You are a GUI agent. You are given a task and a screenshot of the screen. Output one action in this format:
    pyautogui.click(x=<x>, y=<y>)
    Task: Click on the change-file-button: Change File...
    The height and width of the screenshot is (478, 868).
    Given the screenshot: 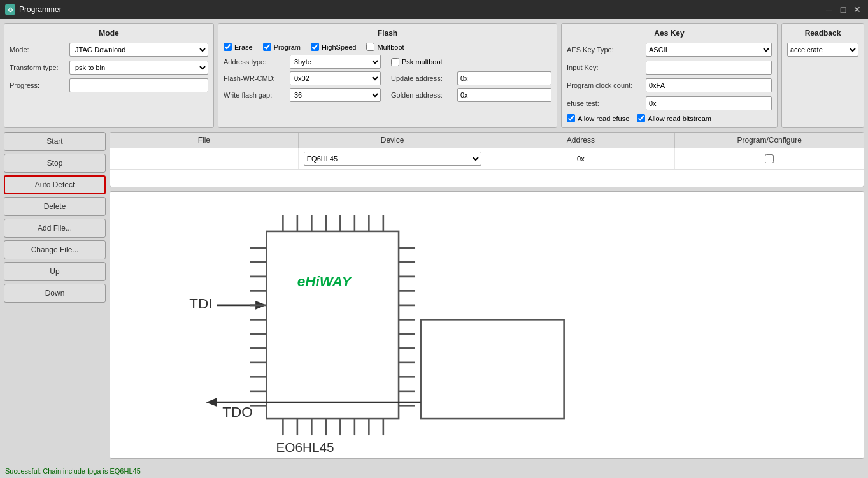 What is the action you would take?
    pyautogui.click(x=55, y=250)
    